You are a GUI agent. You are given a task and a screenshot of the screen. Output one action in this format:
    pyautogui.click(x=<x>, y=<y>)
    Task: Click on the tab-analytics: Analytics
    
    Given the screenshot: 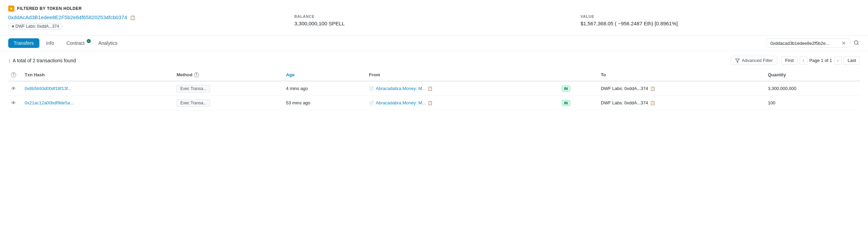 What is the action you would take?
    pyautogui.click(x=108, y=43)
    